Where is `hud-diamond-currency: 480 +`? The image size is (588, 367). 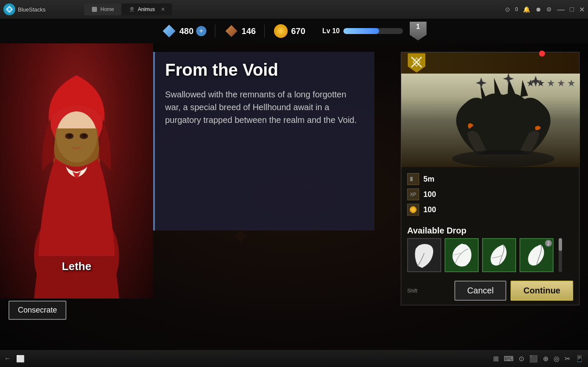
hud-diamond-currency: 480 + is located at coordinates (184, 31).